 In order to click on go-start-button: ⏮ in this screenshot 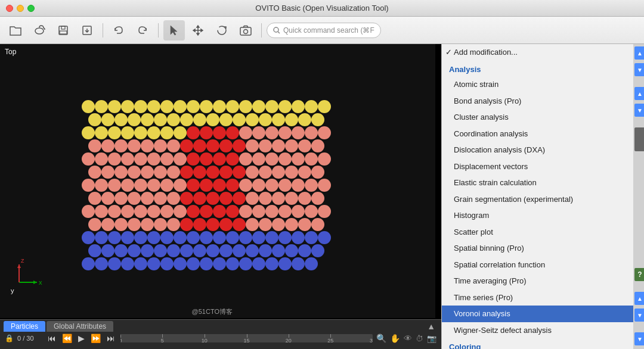, I will do `click(52, 338)`.